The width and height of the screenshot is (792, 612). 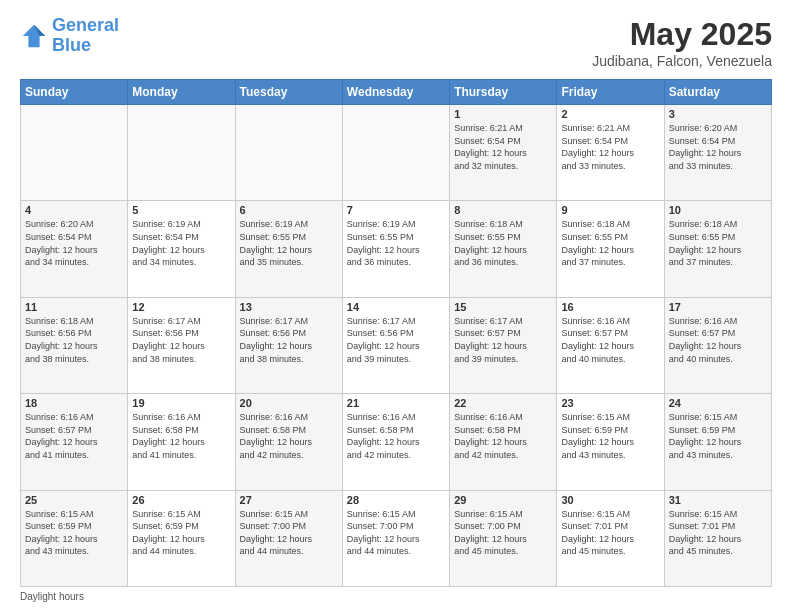 What do you see at coordinates (396, 249) in the screenshot?
I see `week-row-1: 4Sunrise: 6:20 AM Sunset: 6:54 PM Daylig…` at bounding box center [396, 249].